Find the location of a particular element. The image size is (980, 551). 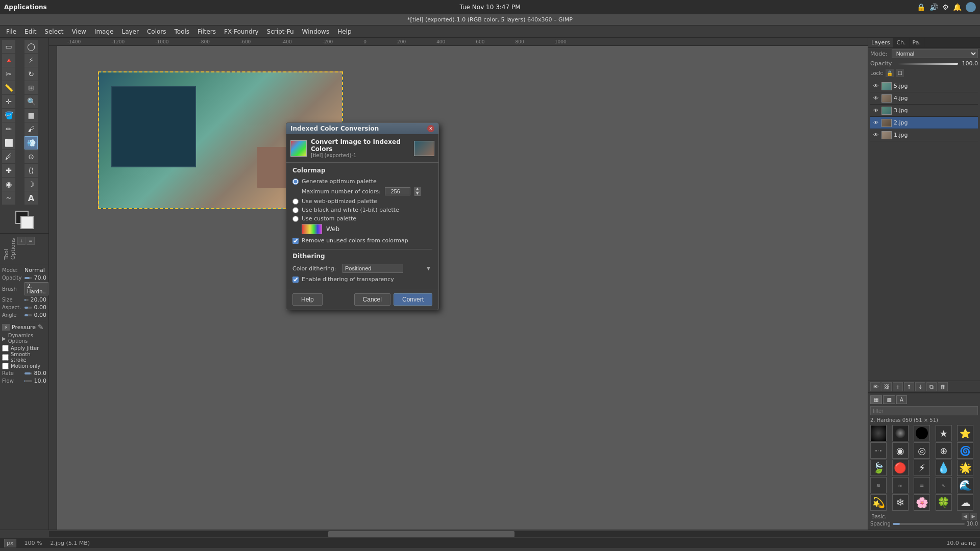

cancel-button: Cancel is located at coordinates (373, 299).